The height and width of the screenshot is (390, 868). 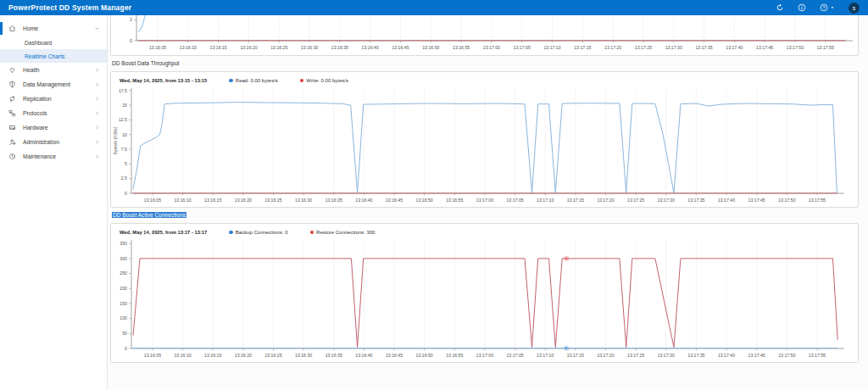 I want to click on legend-item-restore: Restore Connections: 300, so click(x=342, y=232).